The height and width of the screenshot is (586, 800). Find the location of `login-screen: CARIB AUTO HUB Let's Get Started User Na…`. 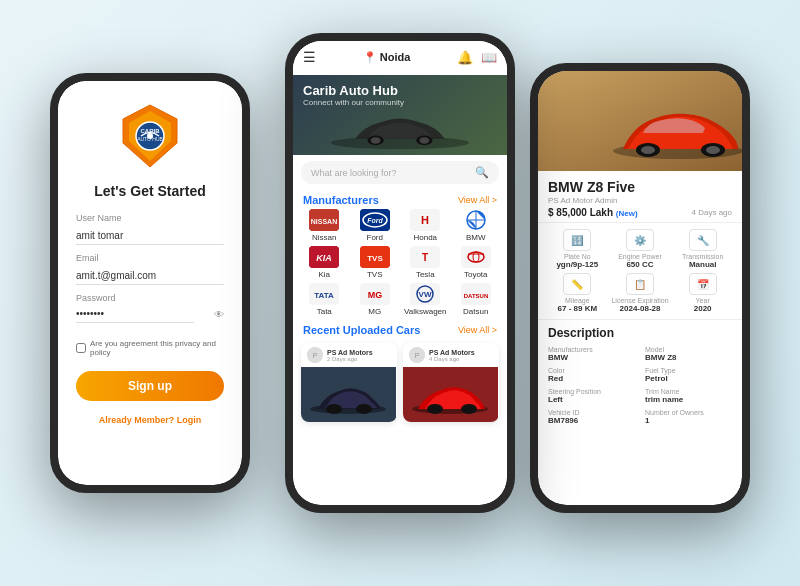

login-screen: CARIB AUTO HUB Let's Get Started User Na… is located at coordinates (150, 263).